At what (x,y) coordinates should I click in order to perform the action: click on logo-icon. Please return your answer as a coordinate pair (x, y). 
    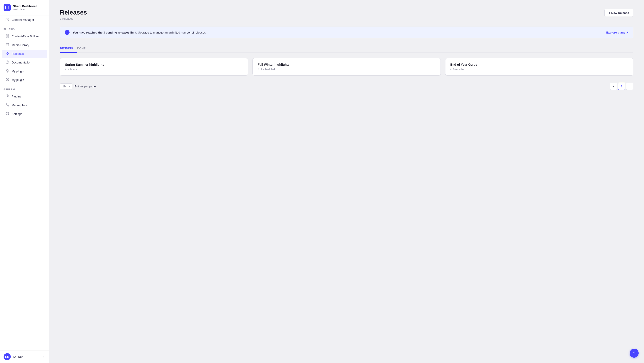
    Looking at the image, I should click on (7, 7).